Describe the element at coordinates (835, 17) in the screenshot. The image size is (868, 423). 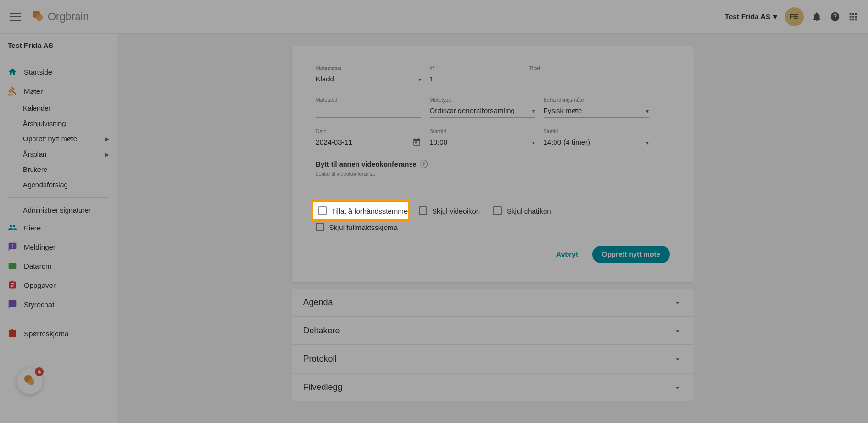
I see `help-icon` at that location.